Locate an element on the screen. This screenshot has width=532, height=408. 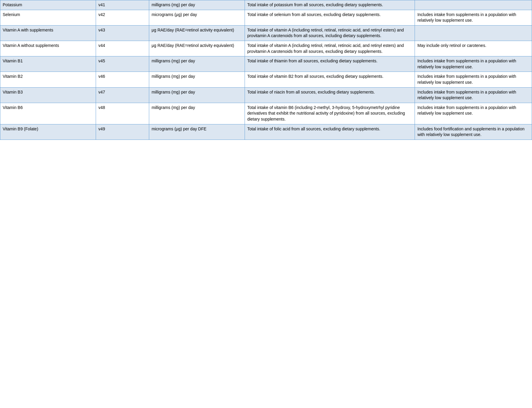
table-row: Vitamin B3v47milligrams (mg) per dayTota… is located at coordinates (266, 95).